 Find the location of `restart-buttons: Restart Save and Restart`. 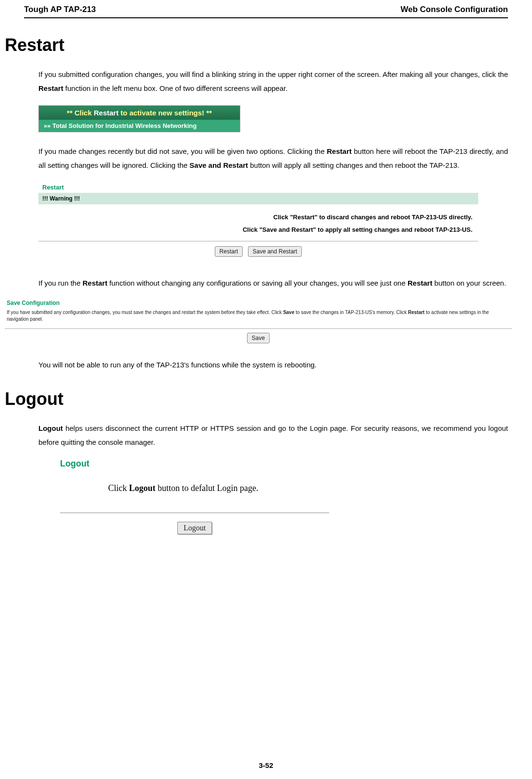

restart-buttons: Restart Save and Restart is located at coordinates (259, 251).